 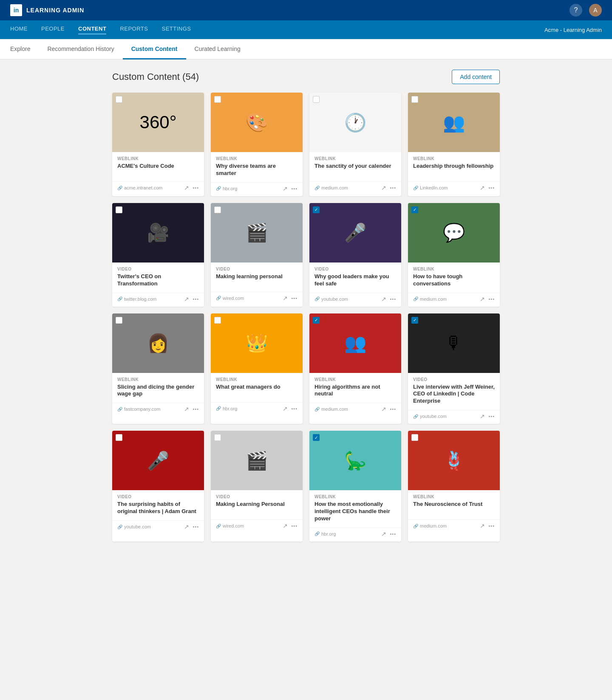 What do you see at coordinates (454, 508) in the screenshot?
I see `card-title: The Neuroscience of Trust` at bounding box center [454, 508].